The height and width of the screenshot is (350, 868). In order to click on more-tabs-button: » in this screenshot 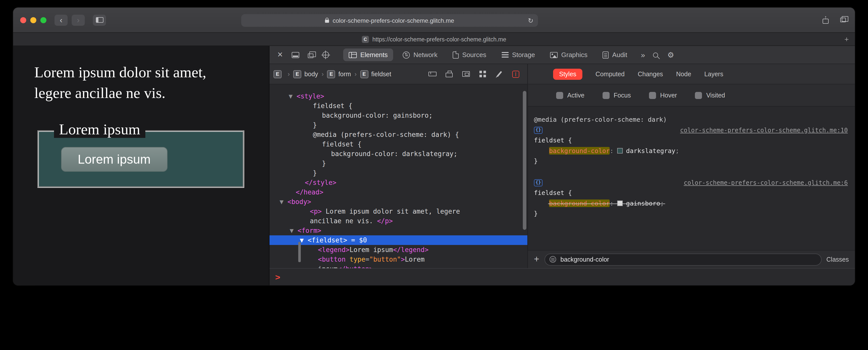, I will do `click(643, 55)`.